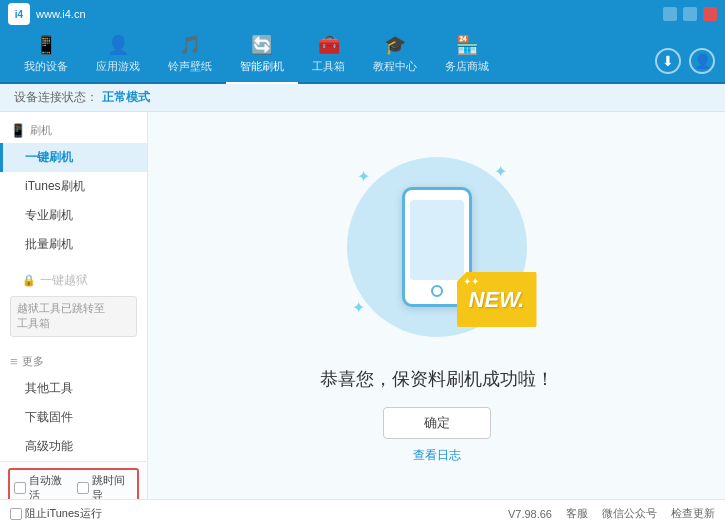 Image resolution: width=725 pixels, height=527 pixels. What do you see at coordinates (61, 14) in the screenshot?
I see `logo-text: www.i4.cn` at bounding box center [61, 14].